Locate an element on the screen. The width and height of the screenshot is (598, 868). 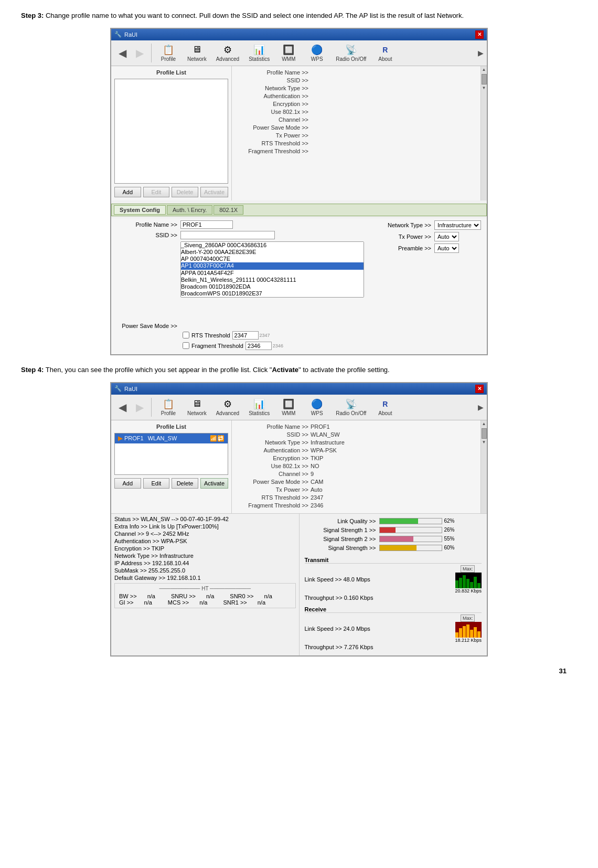
profile-name-input is located at coordinates (207, 225).